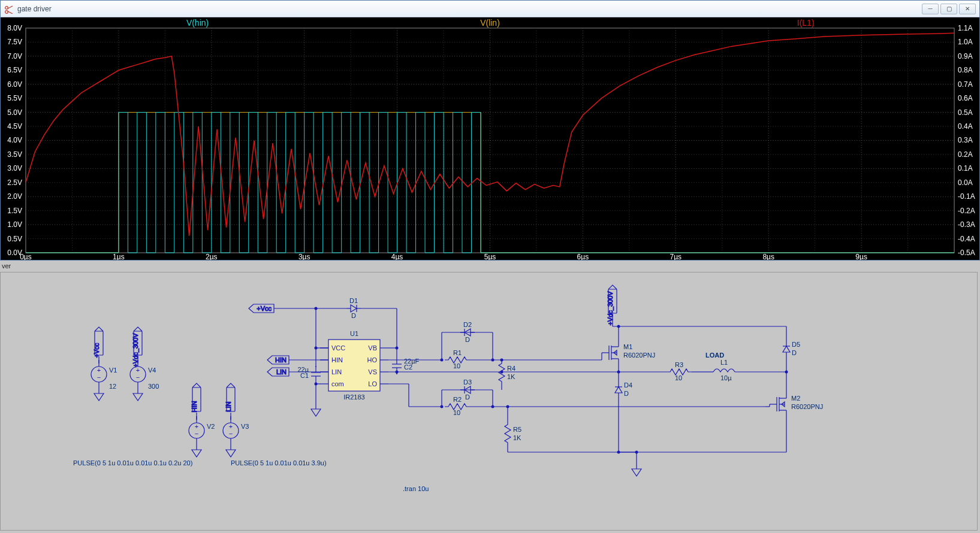 Image resolution: width=980 pixels, height=533 pixels. Describe the element at coordinates (373, 360) in the screenshot. I see `svg-text: HO` at that location.